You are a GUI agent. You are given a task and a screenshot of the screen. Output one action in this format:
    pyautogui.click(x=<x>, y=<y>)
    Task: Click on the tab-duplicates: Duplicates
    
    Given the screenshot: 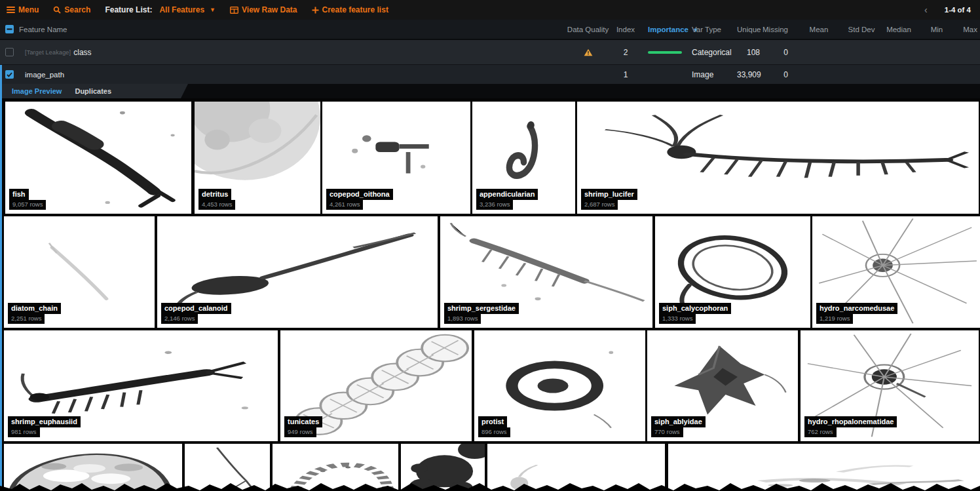 What is the action you would take?
    pyautogui.click(x=93, y=91)
    